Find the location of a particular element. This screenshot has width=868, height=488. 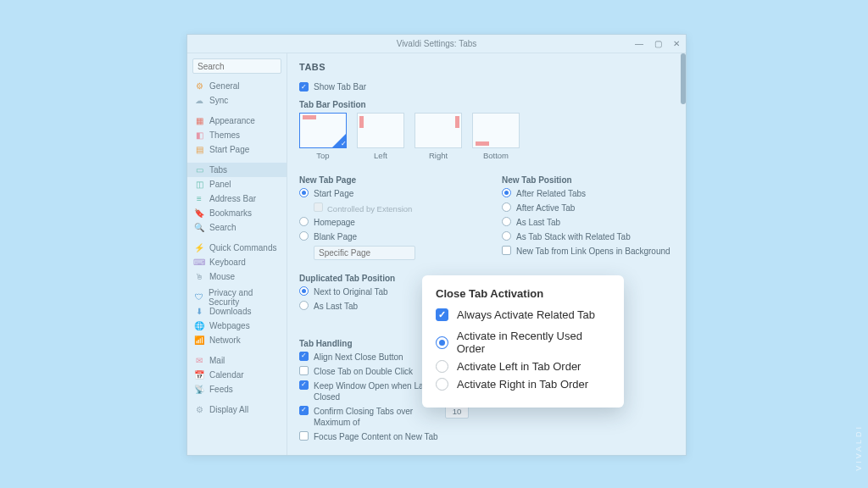

sidebar-item-downloads: ⬇Downloads is located at coordinates (237, 312).